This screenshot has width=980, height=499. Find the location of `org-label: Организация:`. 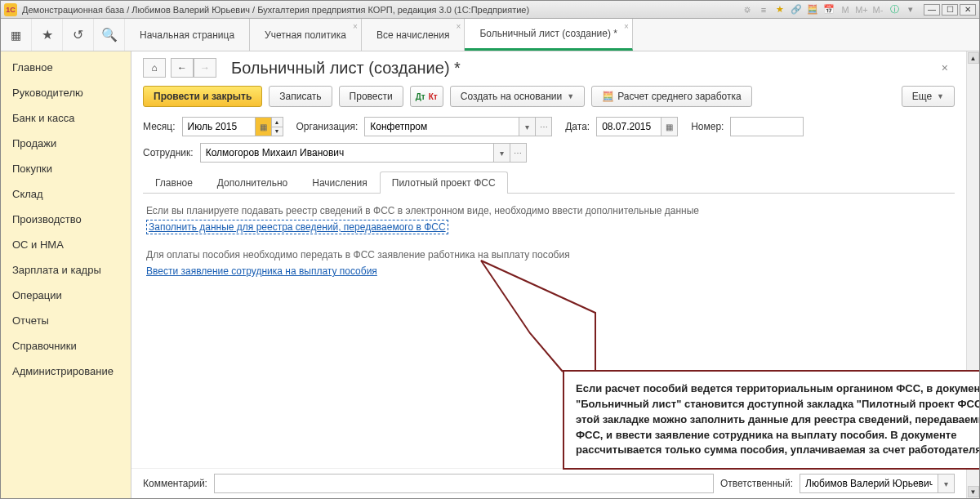

org-label: Организация: is located at coordinates (327, 127).